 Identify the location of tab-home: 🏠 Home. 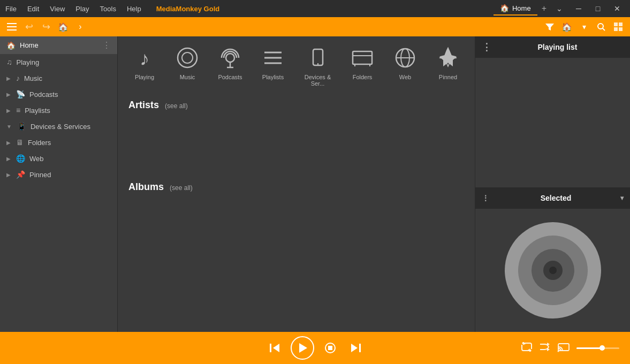
(515, 9).